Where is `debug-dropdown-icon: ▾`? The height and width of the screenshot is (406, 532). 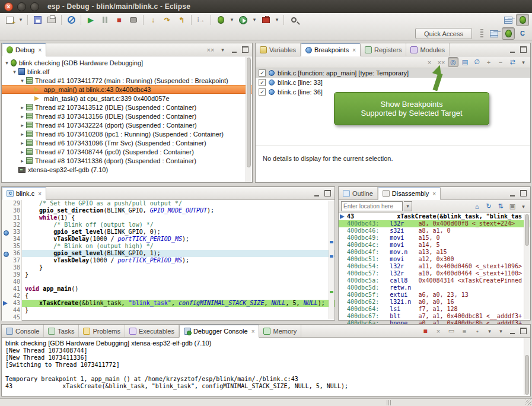 debug-dropdown-icon: ▾ is located at coordinates (232, 20).